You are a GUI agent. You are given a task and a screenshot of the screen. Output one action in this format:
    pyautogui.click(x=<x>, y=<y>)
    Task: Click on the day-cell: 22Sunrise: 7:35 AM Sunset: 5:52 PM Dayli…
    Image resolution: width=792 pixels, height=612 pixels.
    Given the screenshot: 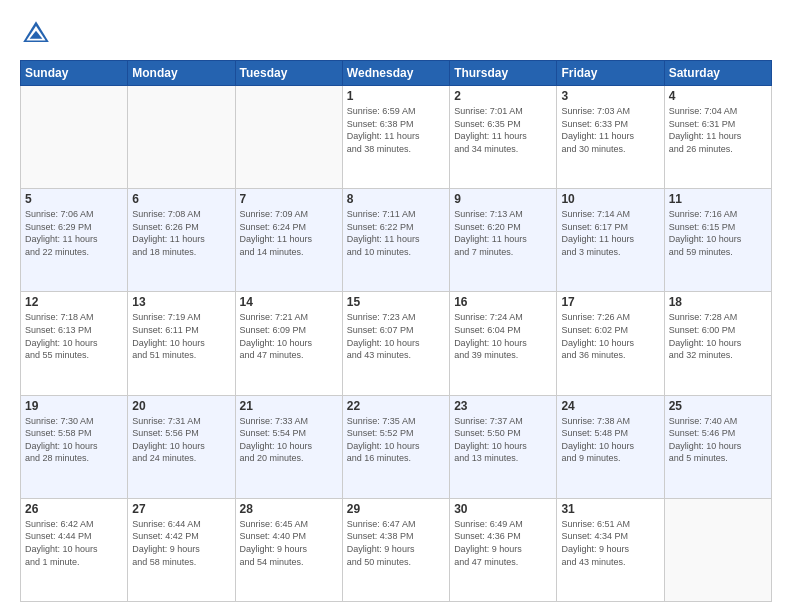 What is the action you would take?
    pyautogui.click(x=396, y=446)
    